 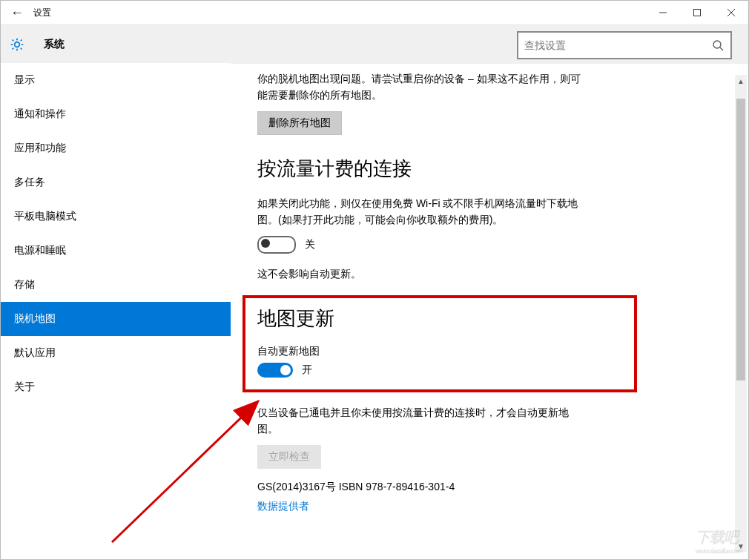 I want to click on sidebar-item-display: 显示, so click(x=116, y=80).